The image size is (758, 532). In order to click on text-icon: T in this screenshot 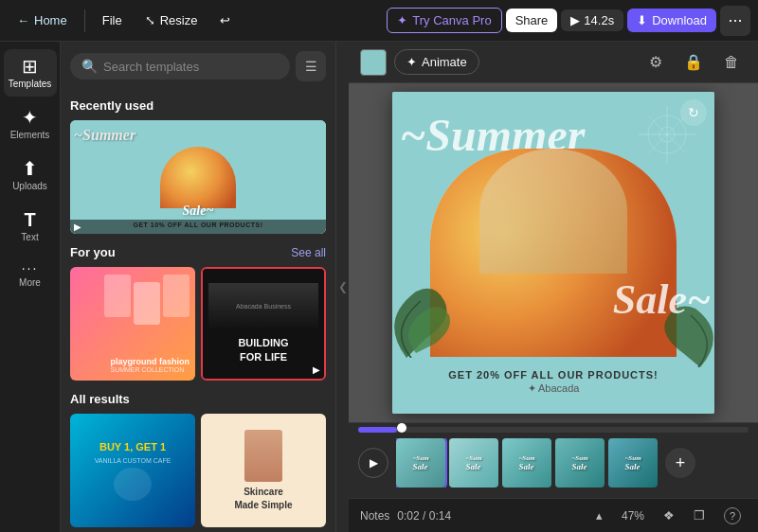, I will do `click(29, 220)`.